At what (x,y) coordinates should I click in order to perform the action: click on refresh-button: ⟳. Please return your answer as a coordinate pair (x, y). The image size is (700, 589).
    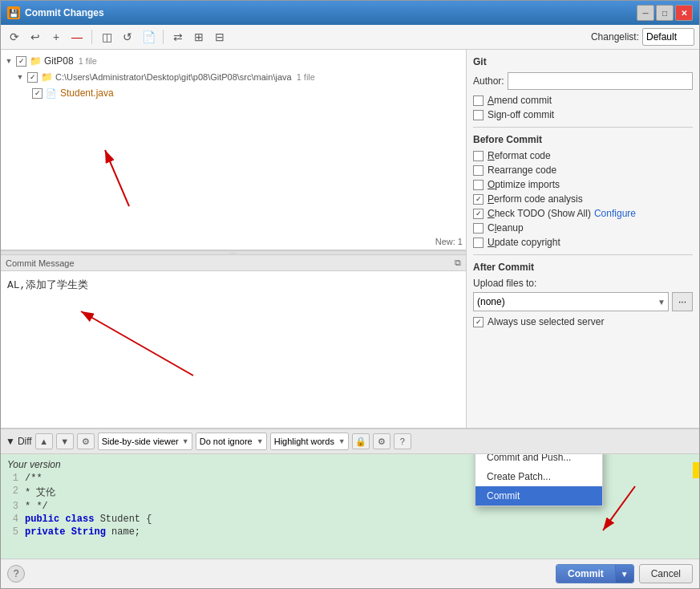
    Looking at the image, I should click on (14, 37).